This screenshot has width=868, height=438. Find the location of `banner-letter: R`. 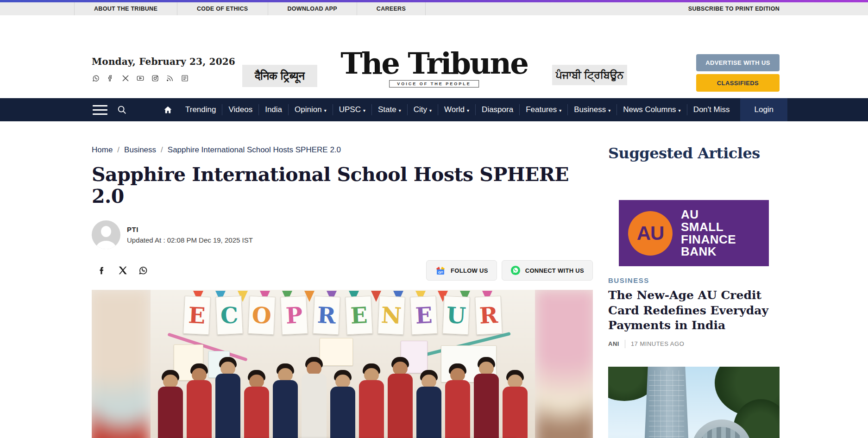

banner-letter: R is located at coordinates (489, 315).